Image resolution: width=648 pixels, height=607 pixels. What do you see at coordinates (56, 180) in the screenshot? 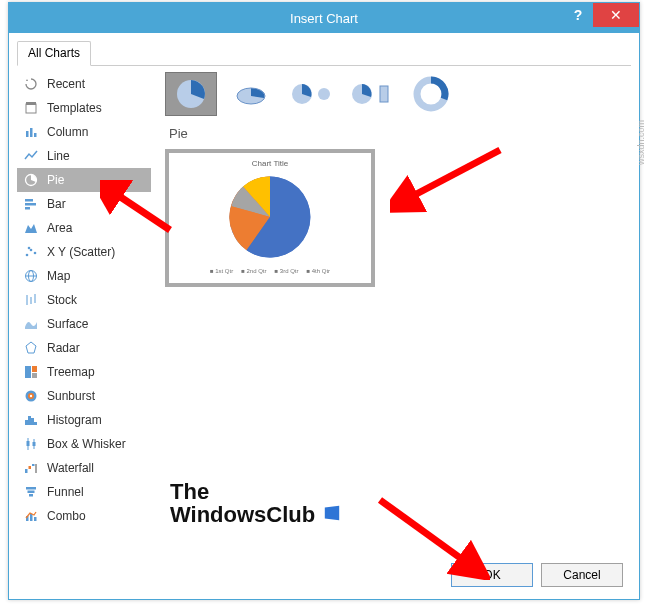
I see `sidebar-item-label: Pie` at bounding box center [56, 180].